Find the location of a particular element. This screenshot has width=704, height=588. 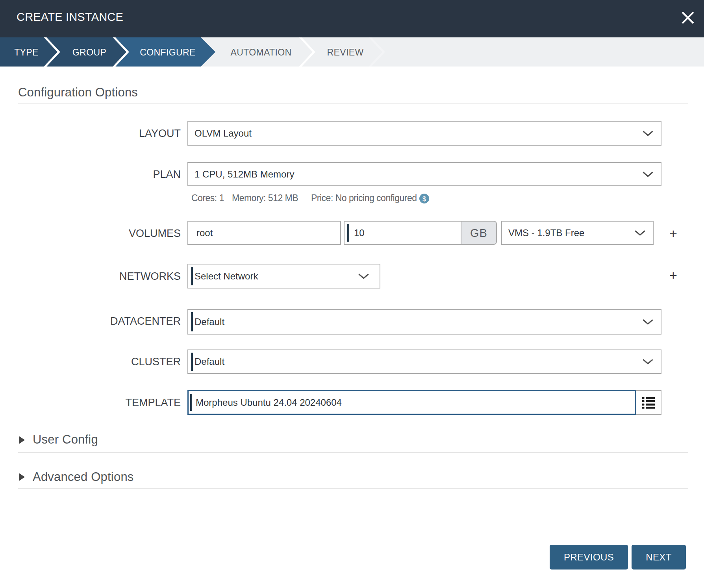

svg-text: GROUP is located at coordinates (89, 52).